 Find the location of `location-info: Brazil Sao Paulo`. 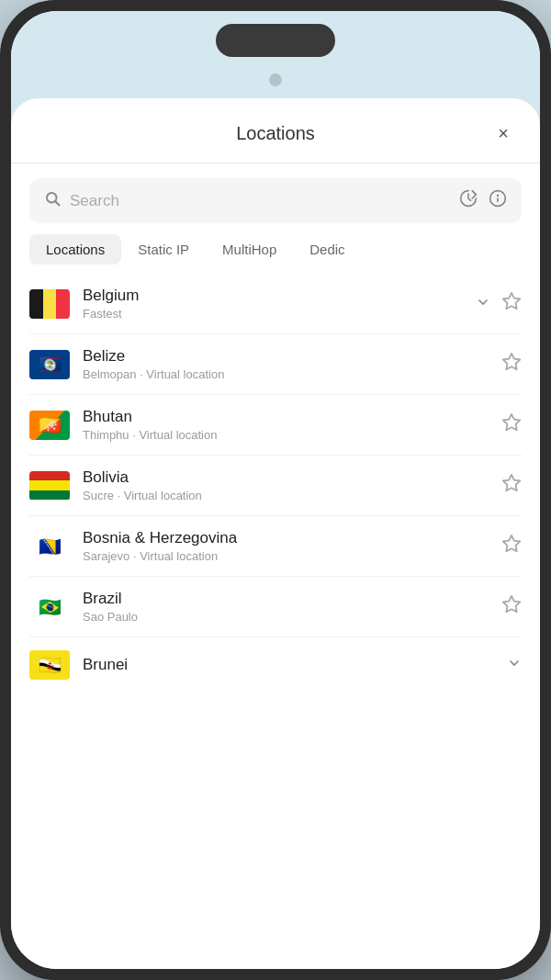

location-info: Brazil Sao Paulo is located at coordinates (286, 606).